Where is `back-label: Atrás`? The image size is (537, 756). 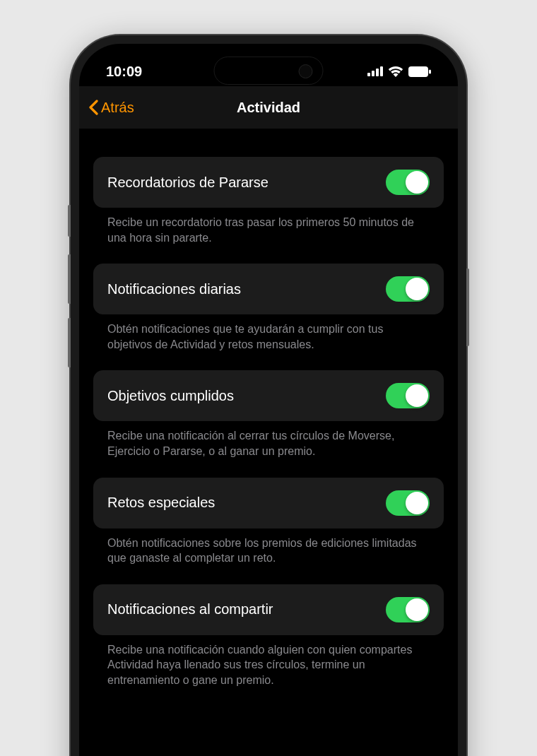
back-label: Atrás is located at coordinates (117, 107).